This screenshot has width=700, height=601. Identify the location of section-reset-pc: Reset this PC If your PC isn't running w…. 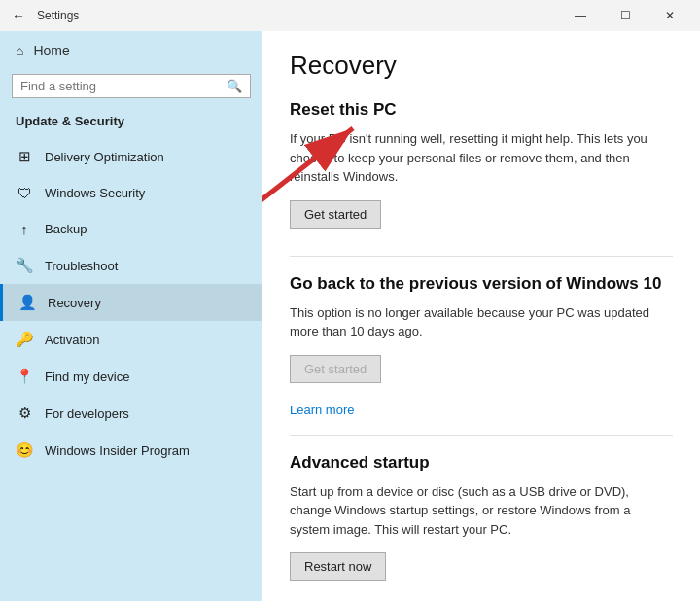
(481, 174).